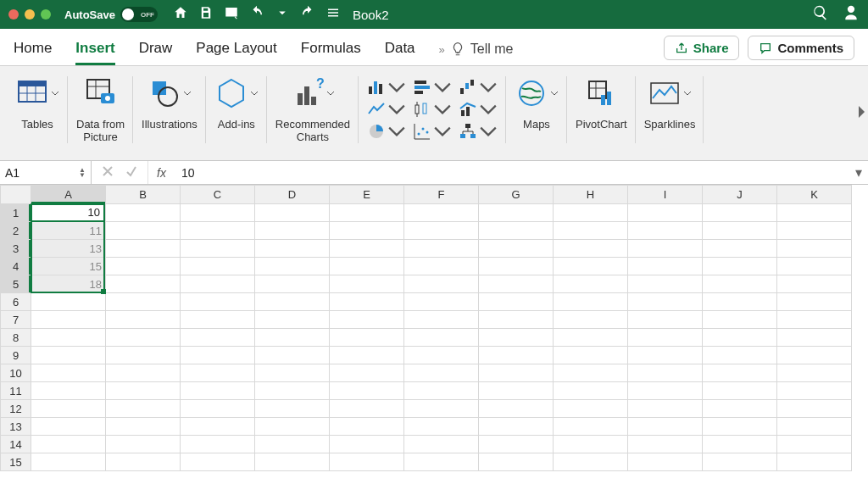  I want to click on tell-me: » Tell me, so click(476, 53).